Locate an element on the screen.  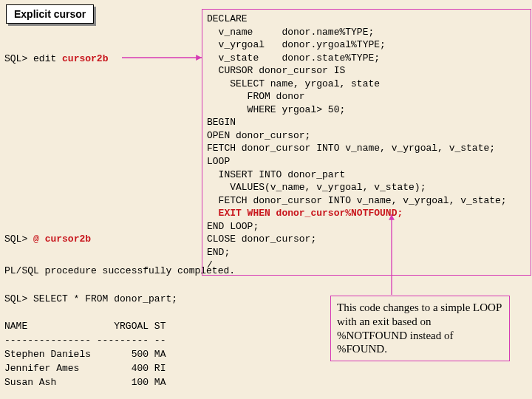
code-l6: SELECT name, yrgoal, state is located at coordinates (293, 84).